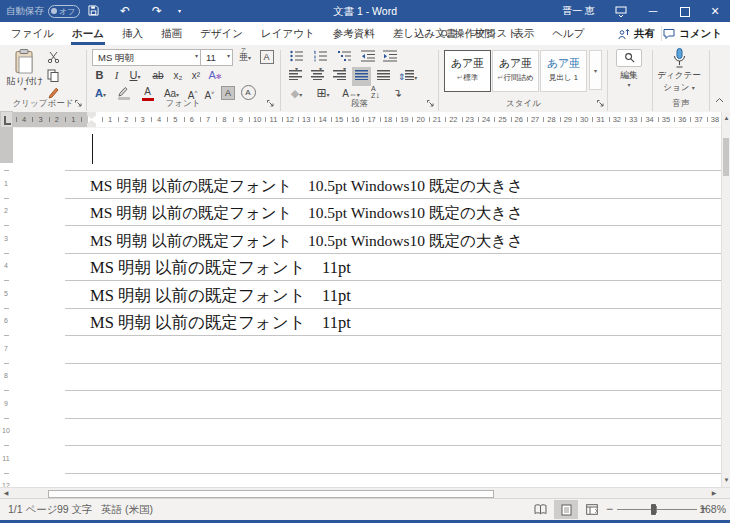  What do you see at coordinates (376, 92) in the screenshot?
I see `sort-button: AZ↓` at bounding box center [376, 92].